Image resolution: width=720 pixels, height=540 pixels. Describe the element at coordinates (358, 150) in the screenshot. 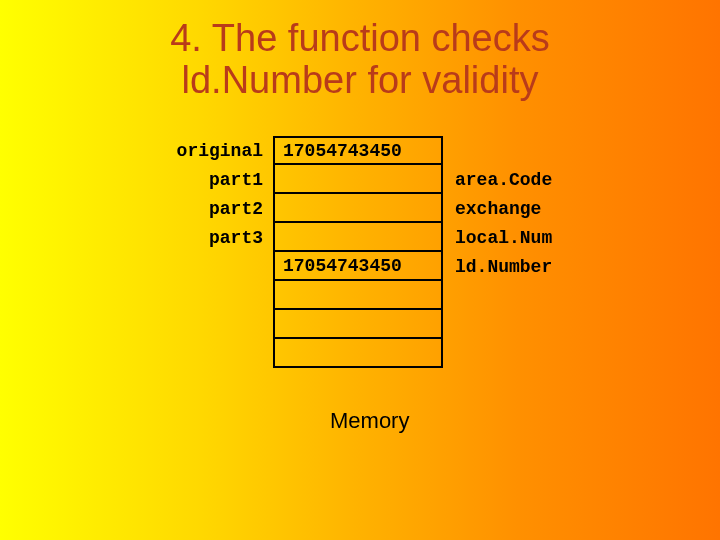

I see `memory-cell-0: 17054743450` at that location.